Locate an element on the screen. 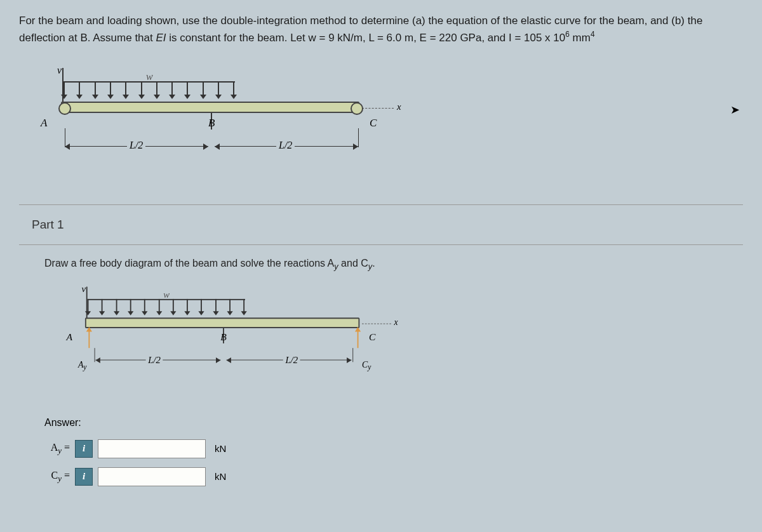 The width and height of the screenshot is (762, 532). Cy-variable: Cy = is located at coordinates (57, 477).